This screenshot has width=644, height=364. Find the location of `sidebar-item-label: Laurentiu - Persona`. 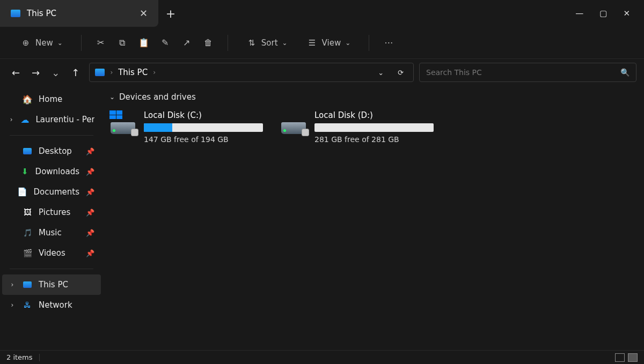

sidebar-item-label: Laurentiu - Persona is located at coordinates (65, 120).